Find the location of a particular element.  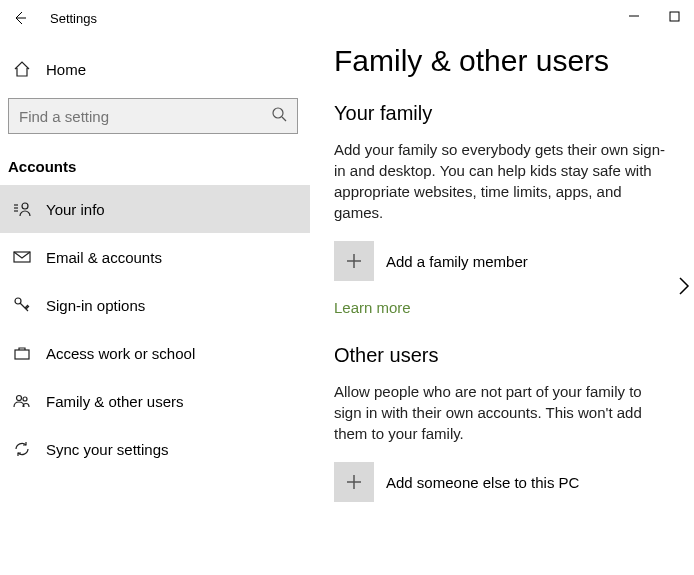

people-icon is located at coordinates (22, 401).